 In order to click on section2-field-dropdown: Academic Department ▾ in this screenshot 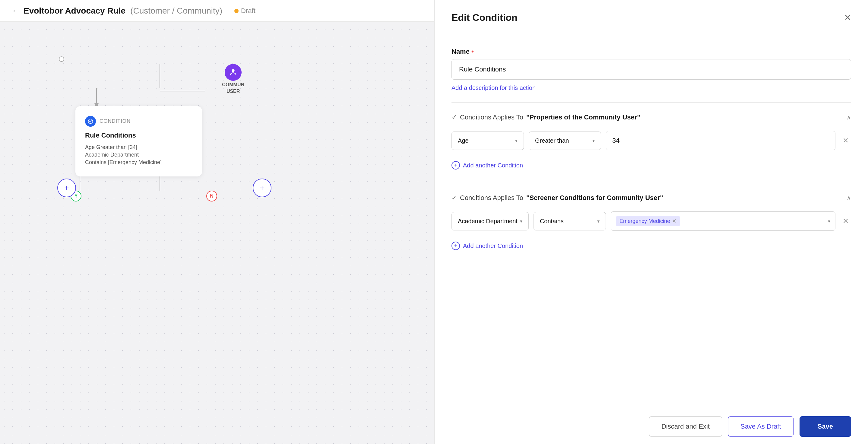, I will do `click(490, 221)`.